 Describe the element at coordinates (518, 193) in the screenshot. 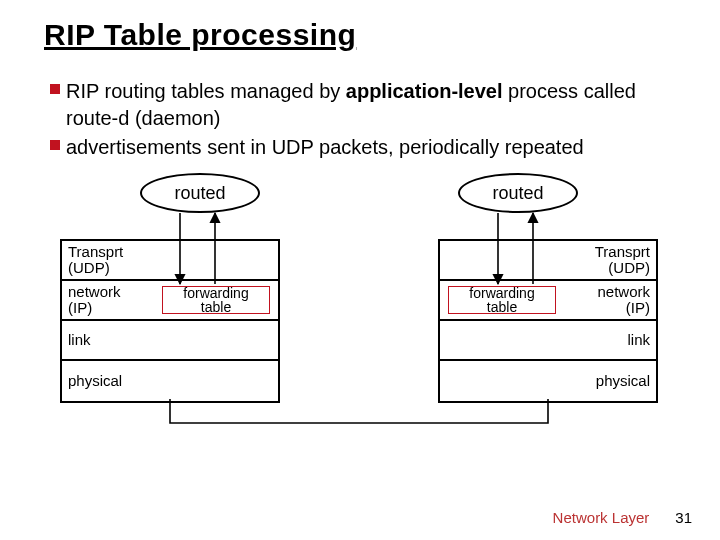

I see `routed-process-right: routed` at that location.